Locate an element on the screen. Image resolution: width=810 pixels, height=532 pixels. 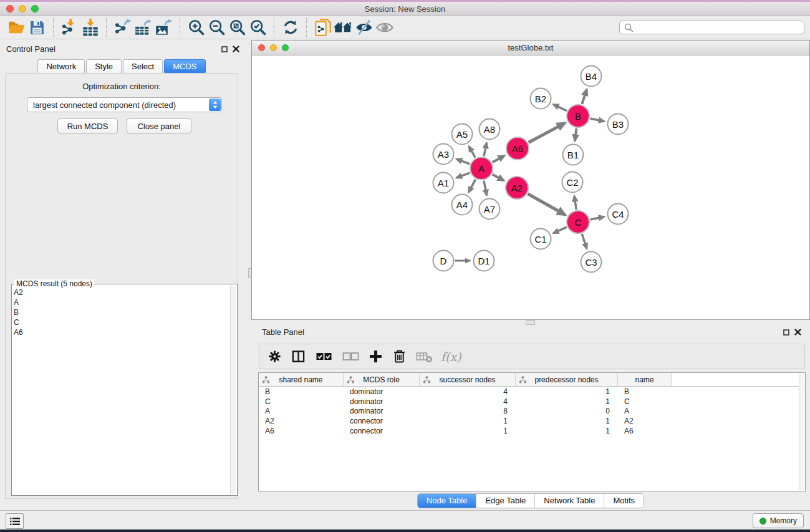
import-network-button is located at coordinates (70, 27).